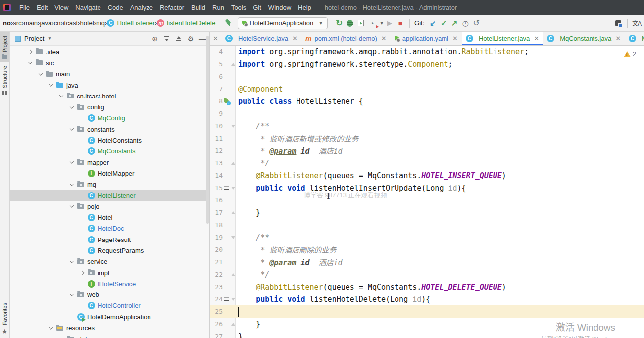 This screenshot has width=644, height=338. I want to click on push-button: ↗, so click(454, 23).